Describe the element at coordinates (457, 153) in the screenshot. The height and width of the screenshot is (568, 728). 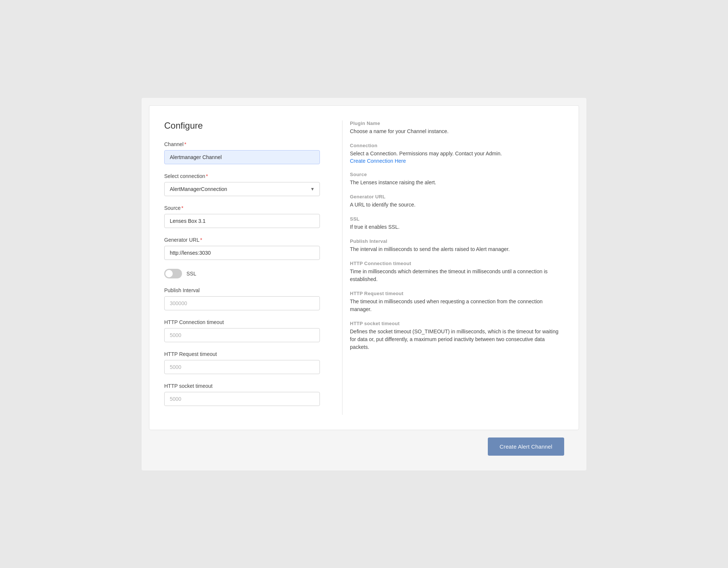
I see `help-connection: Connection Select a Connection. Permissi…` at that location.